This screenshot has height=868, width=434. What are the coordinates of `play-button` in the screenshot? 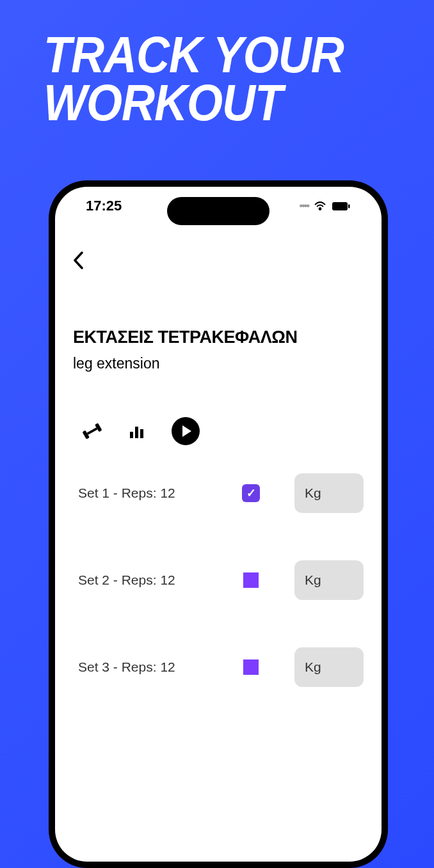 It's located at (186, 431).